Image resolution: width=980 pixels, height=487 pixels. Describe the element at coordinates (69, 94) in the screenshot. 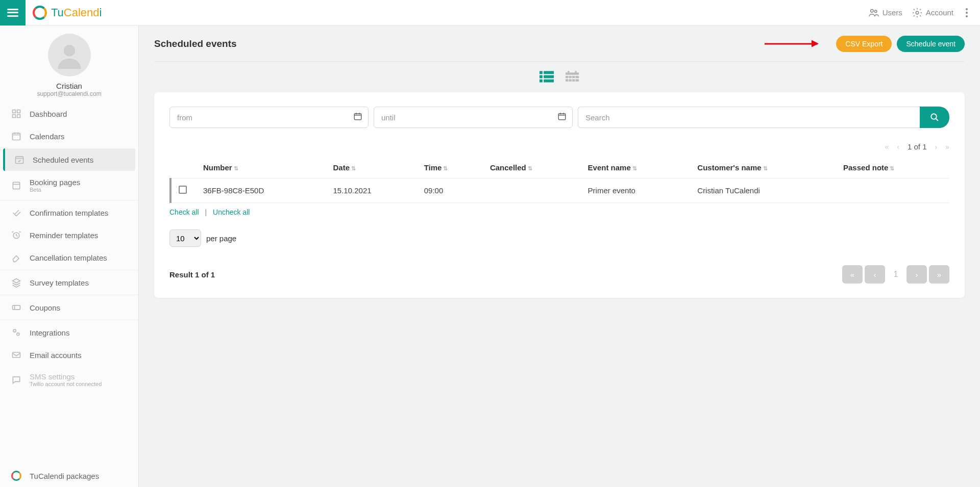

I see `profile-email: support@tucalendi.com` at that location.